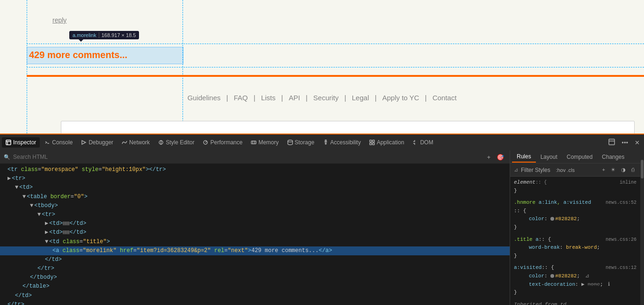  Describe the element at coordinates (255, 303) in the screenshot. I see `tree-row-15: </tr>` at that location.